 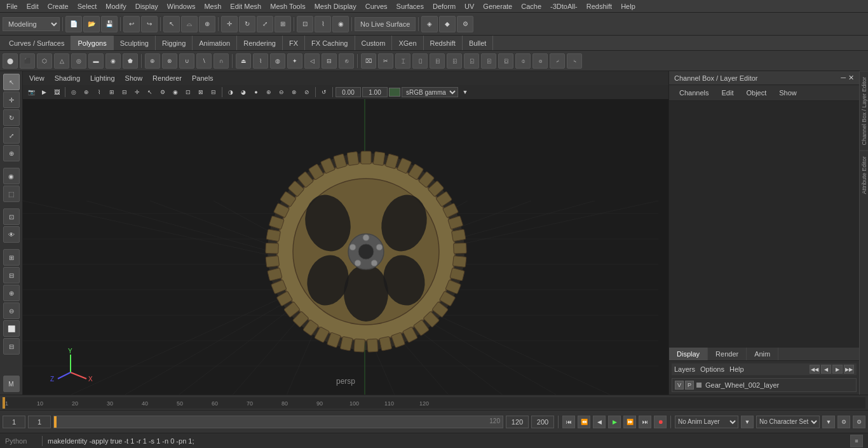 I want to click on vp-shade4-icon: ⊕, so click(x=269, y=92).